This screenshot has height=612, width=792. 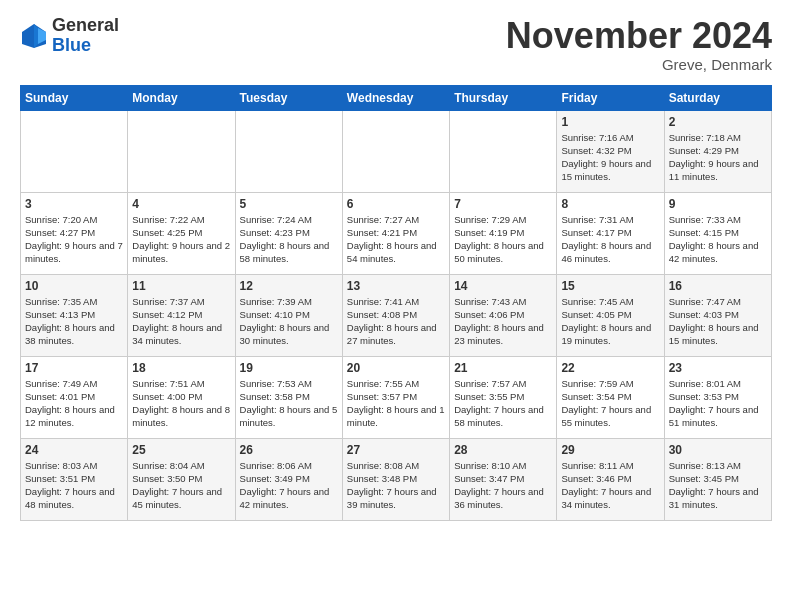 What do you see at coordinates (504, 479) in the screenshot?
I see `calendar-cell-w4d4: 28Sunrise: 8:10 AM Sunset: 3:47 PM Dayli…` at bounding box center [504, 479].